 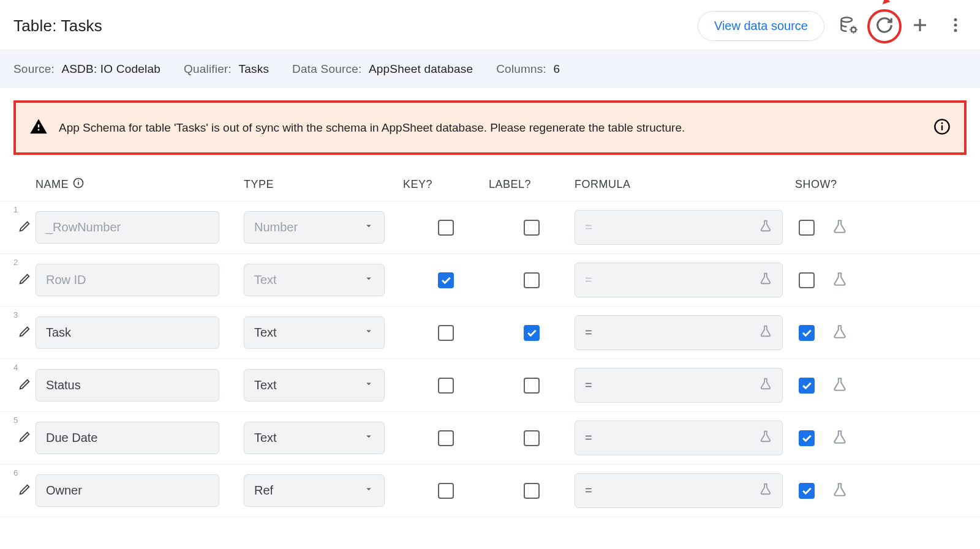 I want to click on source-label: Source:, so click(x=34, y=69).